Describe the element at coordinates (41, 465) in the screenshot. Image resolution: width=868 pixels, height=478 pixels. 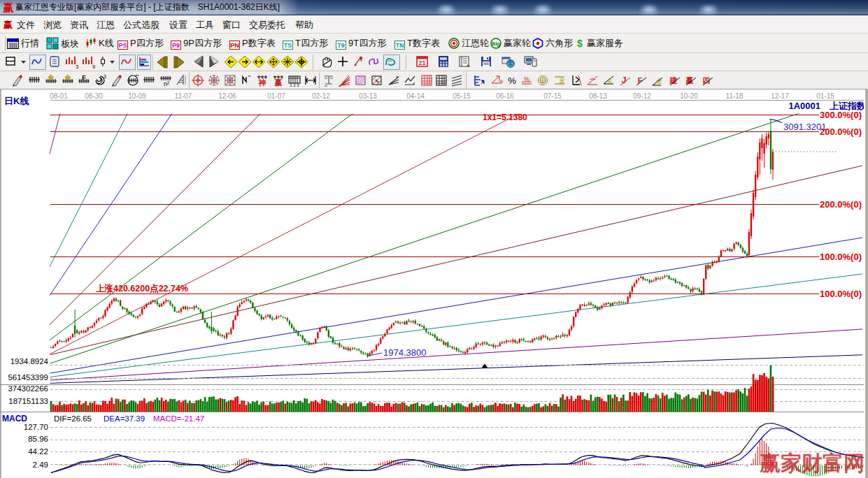
I see `svg-text: 2.49` at that location.